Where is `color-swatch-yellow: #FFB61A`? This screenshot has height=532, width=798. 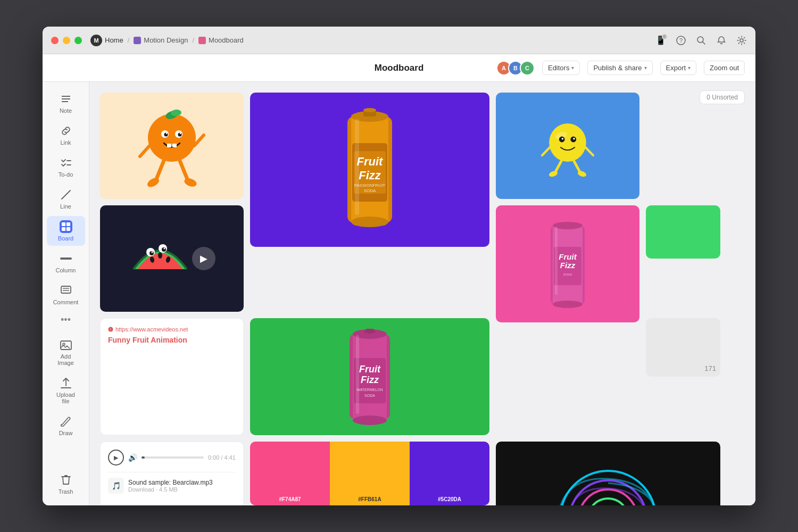
color-swatch-yellow: #FFB61A is located at coordinates (370, 473).